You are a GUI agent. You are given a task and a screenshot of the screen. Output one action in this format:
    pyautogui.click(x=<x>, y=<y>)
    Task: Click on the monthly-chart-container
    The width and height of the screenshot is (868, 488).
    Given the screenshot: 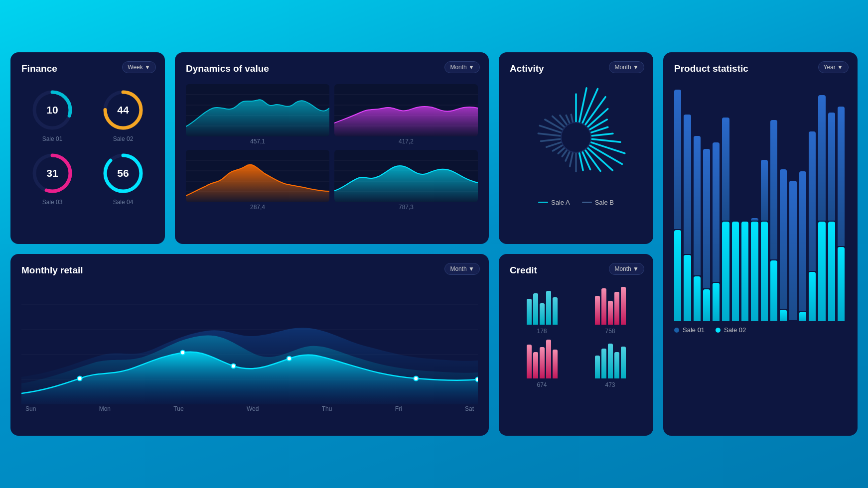 What is the action you would take?
    pyautogui.click(x=250, y=342)
    